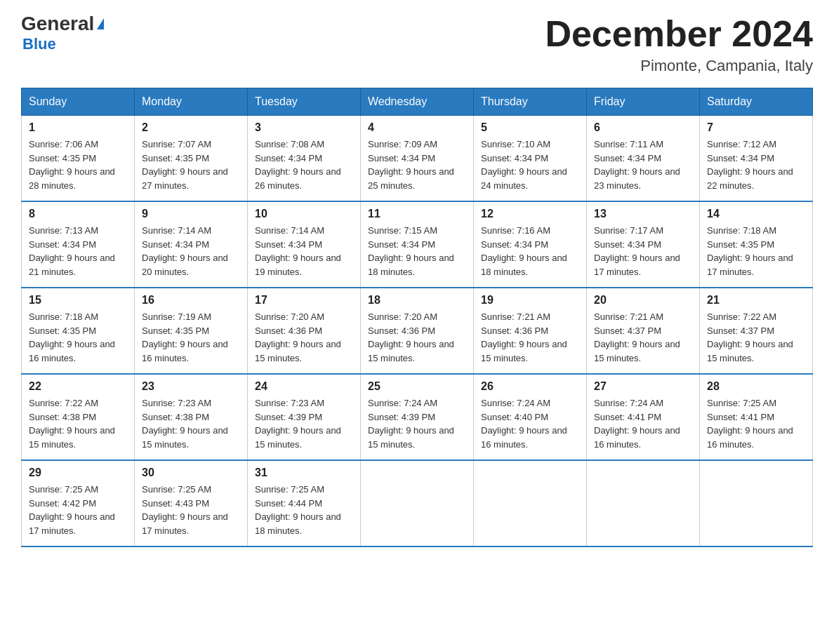 This screenshot has height=644, width=834. Describe the element at coordinates (62, 34) in the screenshot. I see `logo: General Blue` at that location.